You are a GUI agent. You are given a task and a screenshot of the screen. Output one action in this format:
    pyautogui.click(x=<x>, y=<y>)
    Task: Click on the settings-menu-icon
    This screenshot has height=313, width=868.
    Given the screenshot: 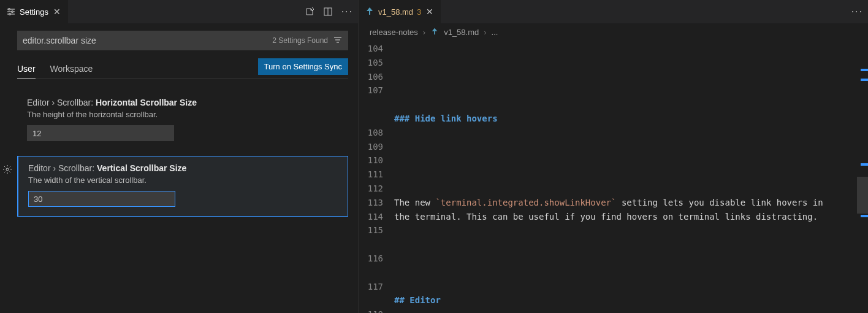 What is the action you would take?
    pyautogui.click(x=11, y=12)
    